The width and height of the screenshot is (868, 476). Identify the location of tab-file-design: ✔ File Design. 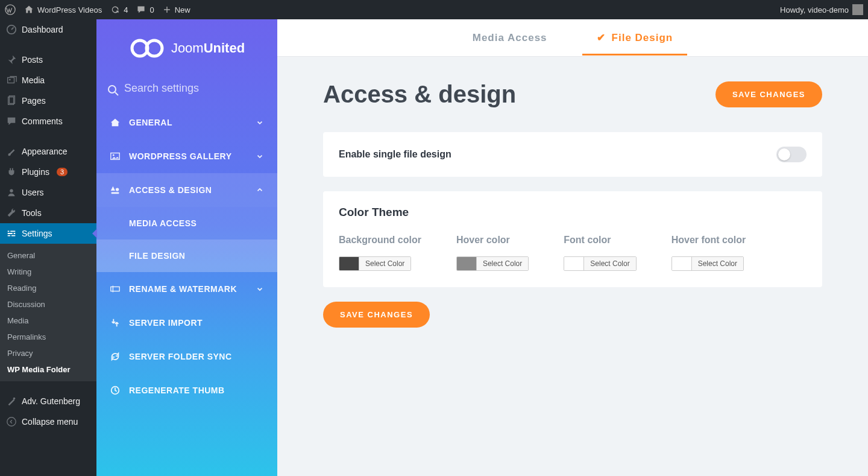
(635, 37).